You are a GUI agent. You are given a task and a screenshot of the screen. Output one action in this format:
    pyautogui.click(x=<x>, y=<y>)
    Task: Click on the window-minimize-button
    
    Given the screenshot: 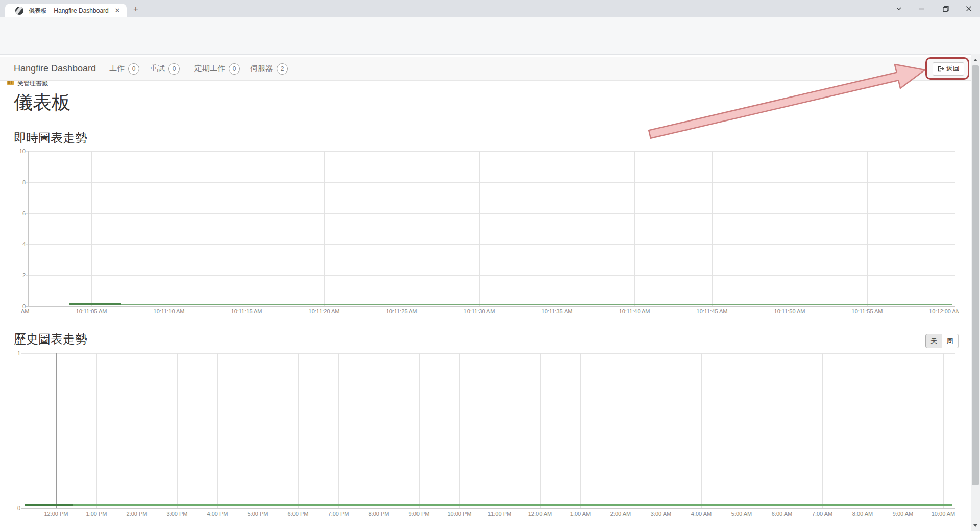 What is the action you would take?
    pyautogui.click(x=921, y=9)
    